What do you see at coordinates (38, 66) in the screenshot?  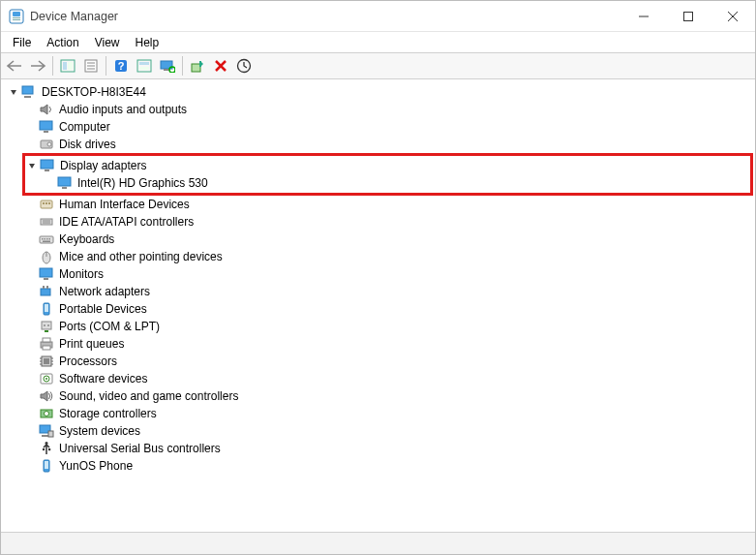 I see `forward-button` at bounding box center [38, 66].